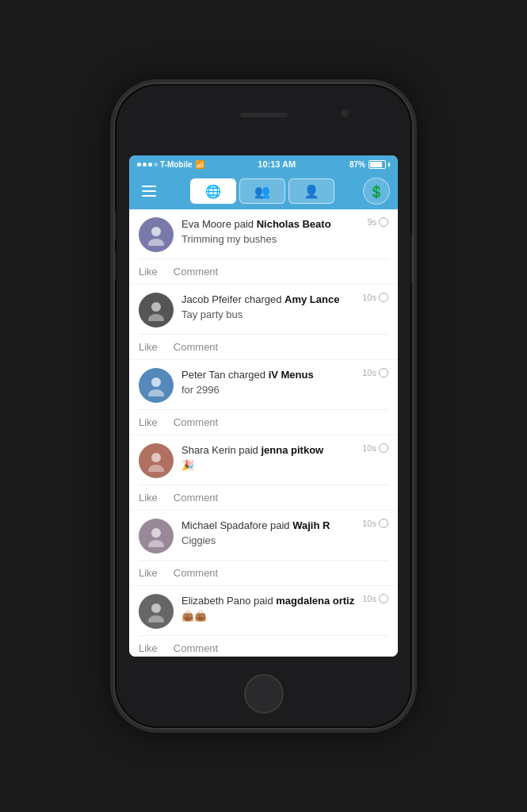 Image resolution: width=527 pixels, height=812 pixels. Describe the element at coordinates (369, 373) in the screenshot. I see `feed-time-value-3: 10s` at that location.